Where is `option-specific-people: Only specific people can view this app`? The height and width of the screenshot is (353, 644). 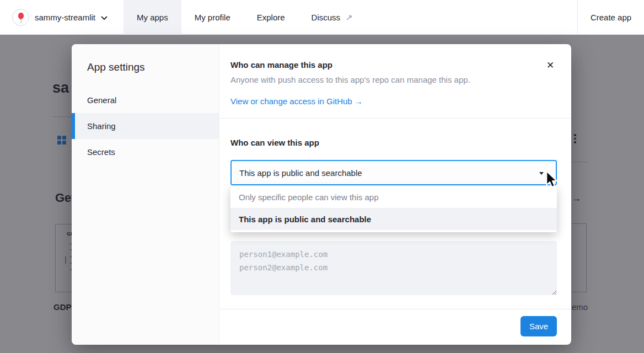
option-specific-people: Only specific people can view this app is located at coordinates (394, 197).